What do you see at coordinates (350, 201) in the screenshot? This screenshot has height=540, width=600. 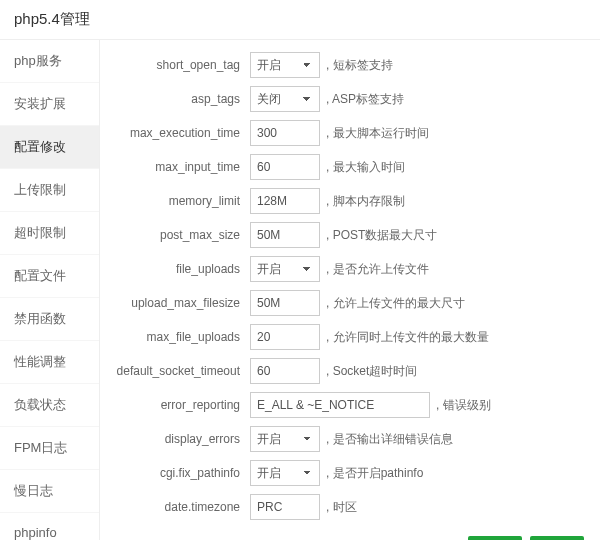 I see `setting-row-memory_limit: memory_limit, 脚本内存限制` at bounding box center [350, 201].